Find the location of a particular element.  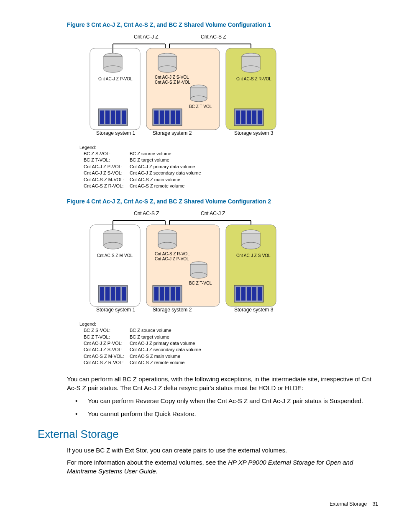

fig4-top2: Cnt AC-J Z is located at coordinates (213, 213).